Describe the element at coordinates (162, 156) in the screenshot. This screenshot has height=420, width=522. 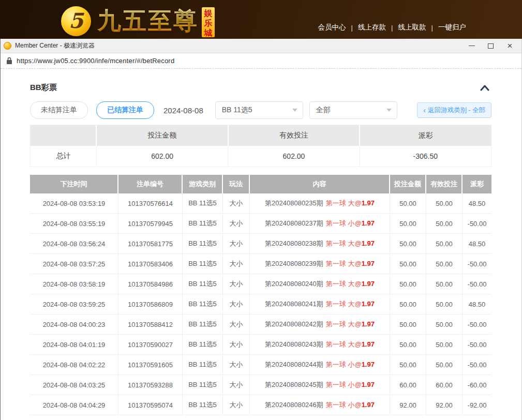
I see `summary-bet-amount: 602.00` at that location.